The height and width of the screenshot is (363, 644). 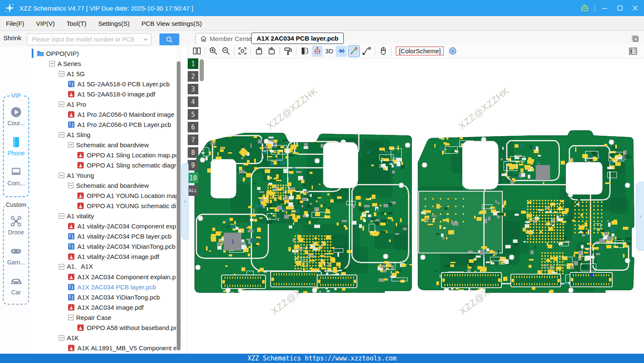 What do you see at coordinates (605, 8) in the screenshot?
I see `minimize-button` at bounding box center [605, 8].